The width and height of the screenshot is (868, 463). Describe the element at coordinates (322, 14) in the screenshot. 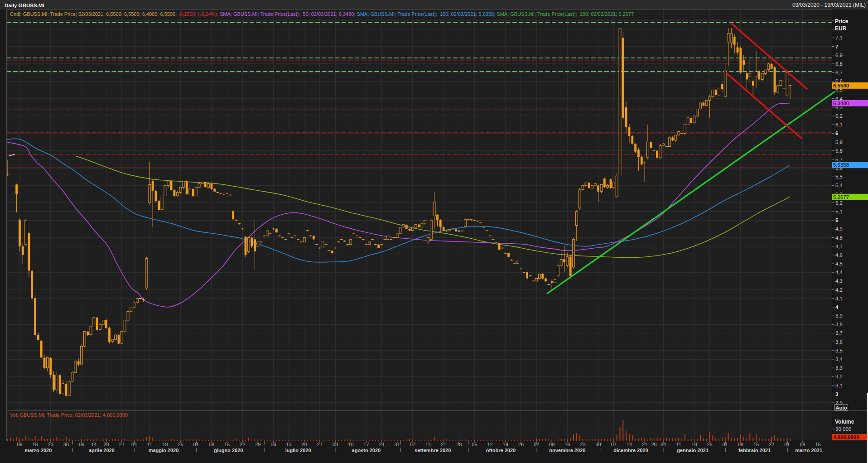

I see `svg-text:Cndl; GBUSS.MI; Trade Price; 0: Cndl; GBUSS.MI; Trade Price; 02/03/2021;…` at that location.